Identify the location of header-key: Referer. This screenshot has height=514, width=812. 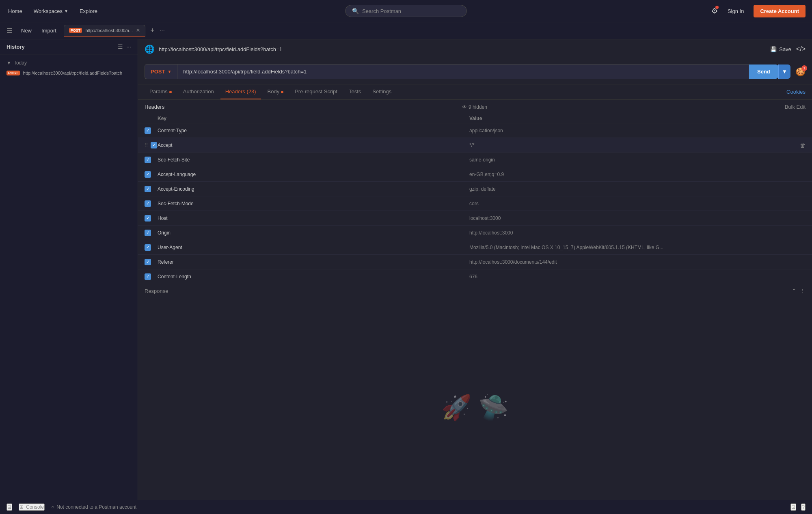
(313, 262).